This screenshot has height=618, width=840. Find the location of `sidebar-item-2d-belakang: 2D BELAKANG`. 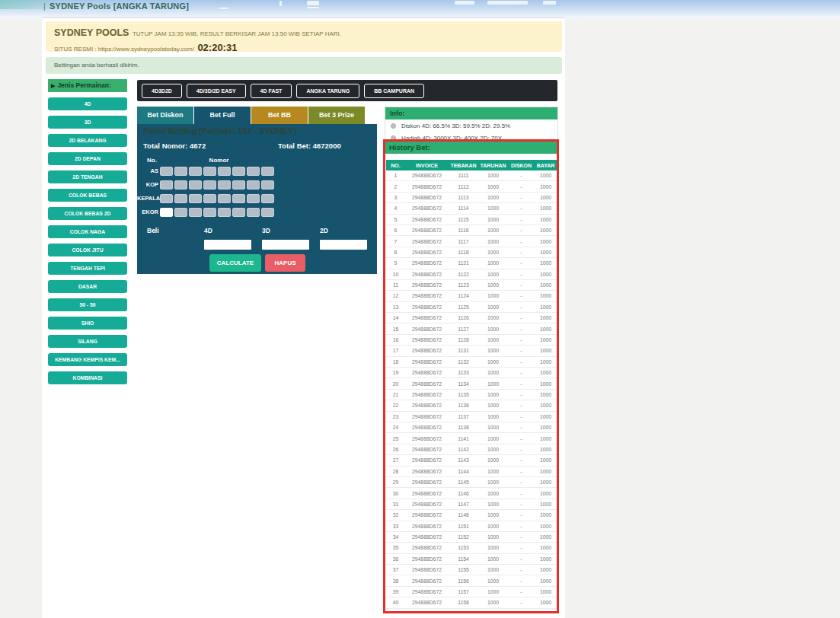

sidebar-item-2d-belakang: 2D BELAKANG is located at coordinates (88, 140).